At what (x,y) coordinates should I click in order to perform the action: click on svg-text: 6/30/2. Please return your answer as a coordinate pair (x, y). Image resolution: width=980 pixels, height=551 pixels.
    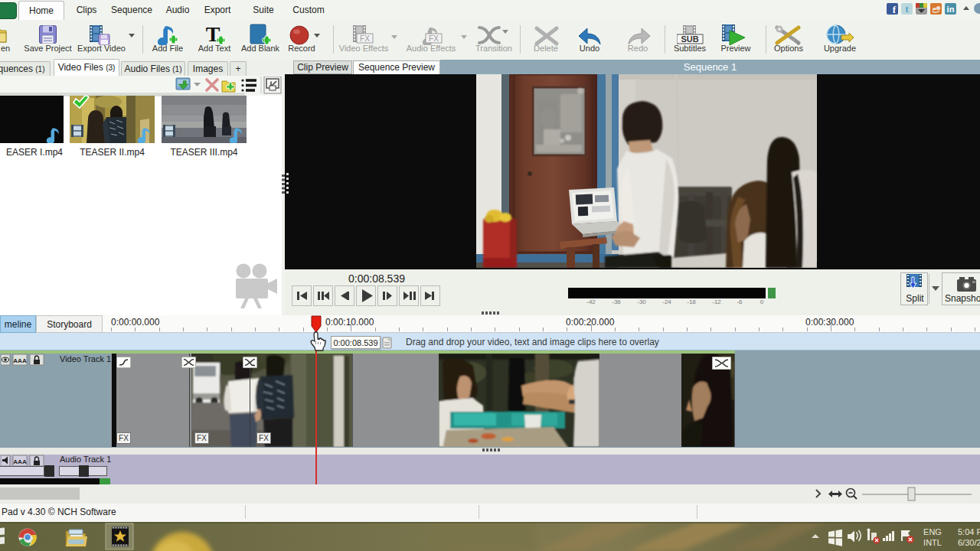
    Looking at the image, I should click on (969, 543).